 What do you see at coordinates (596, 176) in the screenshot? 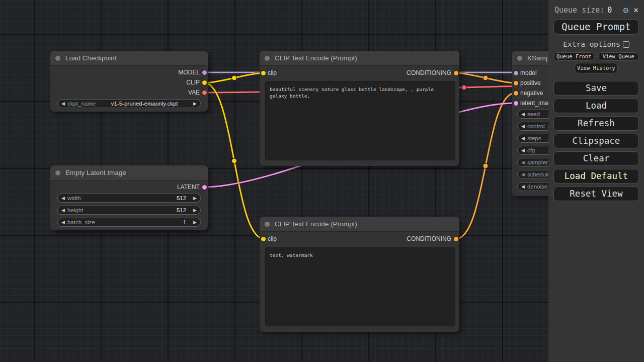
I see `load-default-button: Load Default` at bounding box center [596, 176].